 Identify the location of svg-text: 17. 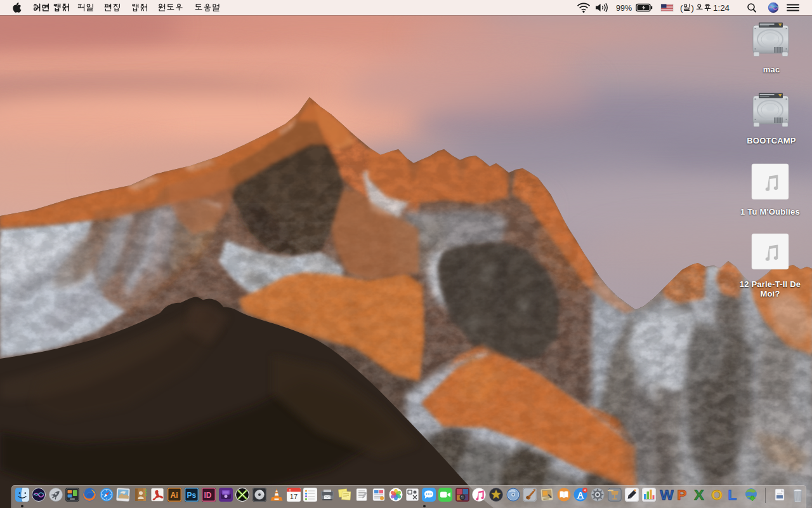
(294, 497).